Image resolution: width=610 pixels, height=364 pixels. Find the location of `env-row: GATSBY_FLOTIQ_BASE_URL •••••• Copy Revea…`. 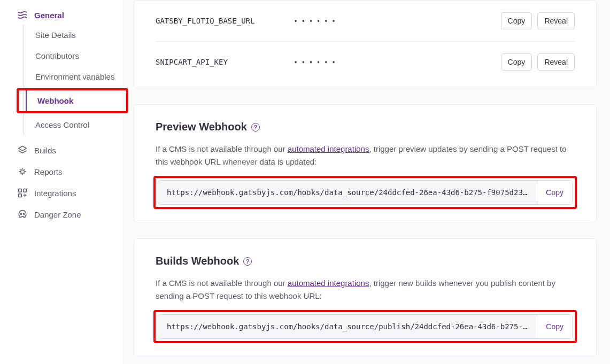

env-row: GATSBY_FLOTIQ_BASE_URL •••••• Copy Revea… is located at coordinates (365, 21).